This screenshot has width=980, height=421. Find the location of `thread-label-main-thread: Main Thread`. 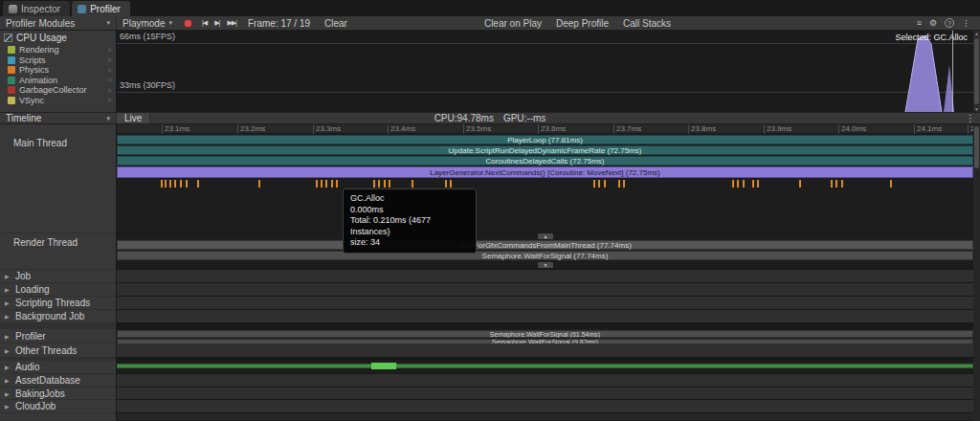

thread-label-main-thread: Main Thread is located at coordinates (58, 184).